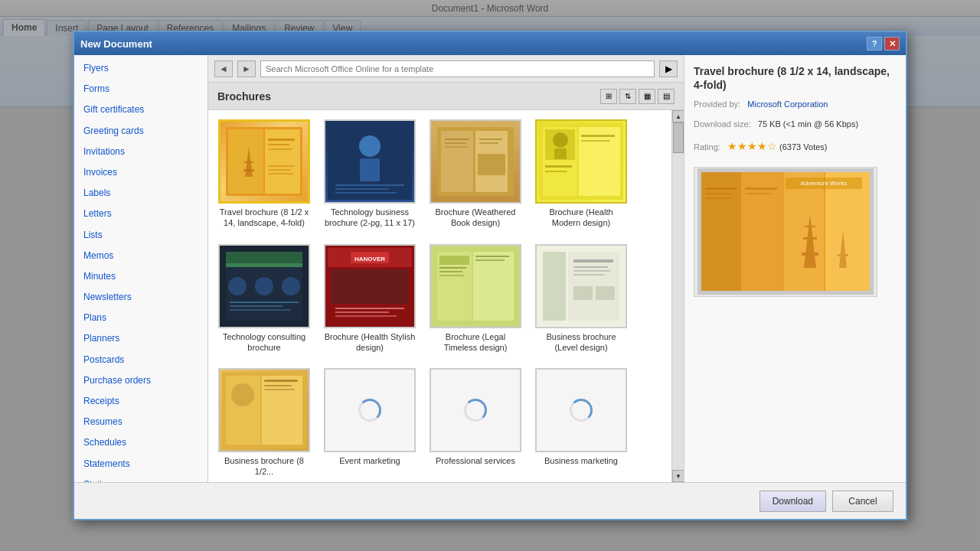 This screenshot has height=551, width=980. I want to click on scroll-thumb, so click(678, 138).